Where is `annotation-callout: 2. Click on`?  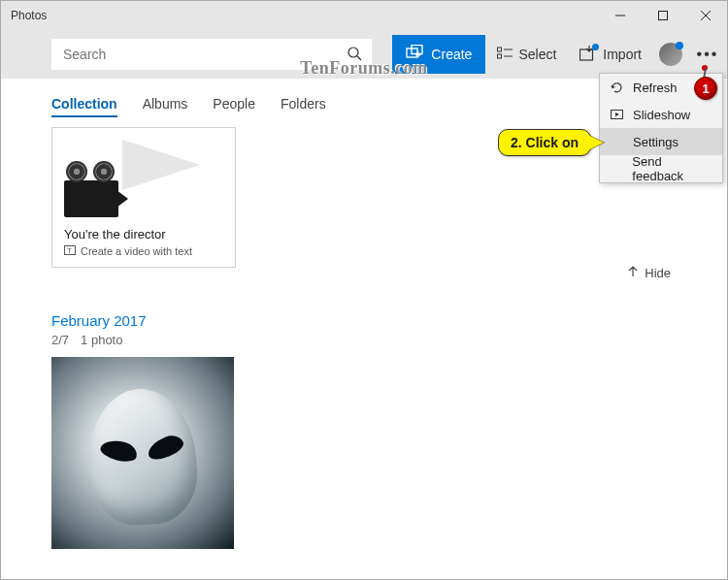
annotation-callout: 2. Click on is located at coordinates (545, 143).